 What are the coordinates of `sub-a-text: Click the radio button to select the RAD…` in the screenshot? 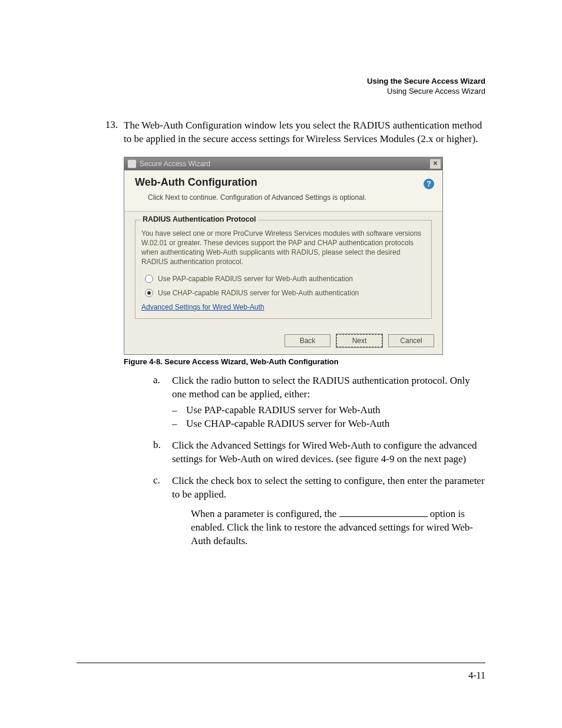 It's located at (321, 387).